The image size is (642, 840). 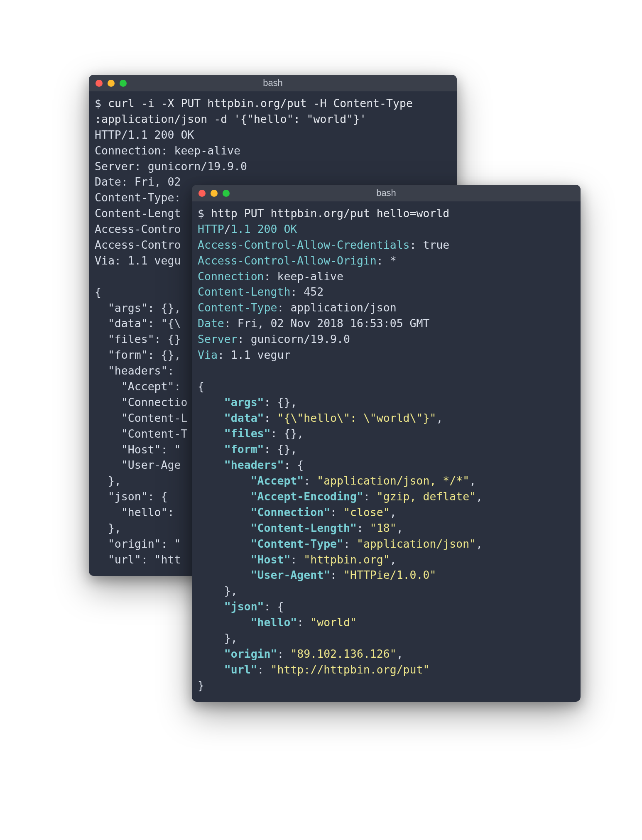 What do you see at coordinates (273, 83) in the screenshot?
I see `window-title-1: bash` at bounding box center [273, 83].